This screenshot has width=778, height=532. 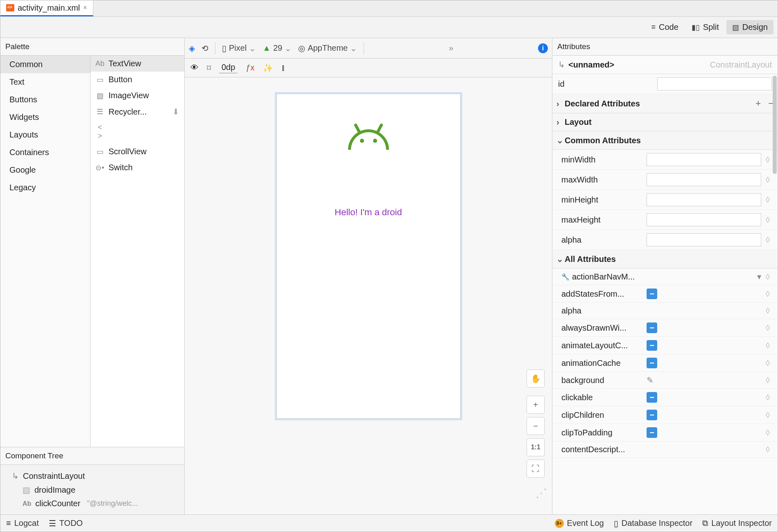 I want to click on todo-button: ☰TODO, so click(x=66, y=523).